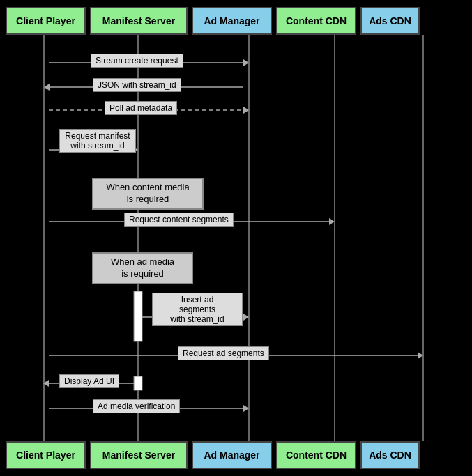  What do you see at coordinates (231, 455) in the screenshot?
I see `actor-admanager-bottom: Ad Manager` at bounding box center [231, 455].